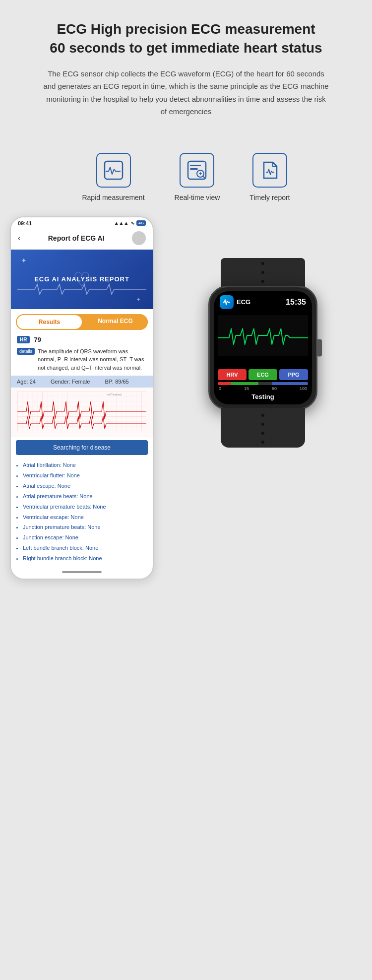 This screenshot has height=980, width=372. I want to click on watch-strap-bottom, so click(263, 428).